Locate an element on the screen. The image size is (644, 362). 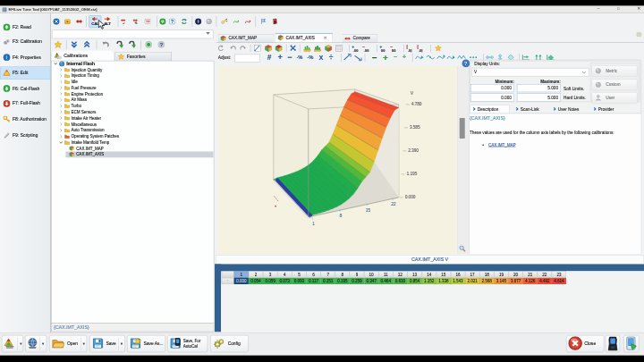
svg-text: 3.585 is located at coordinates (415, 127).